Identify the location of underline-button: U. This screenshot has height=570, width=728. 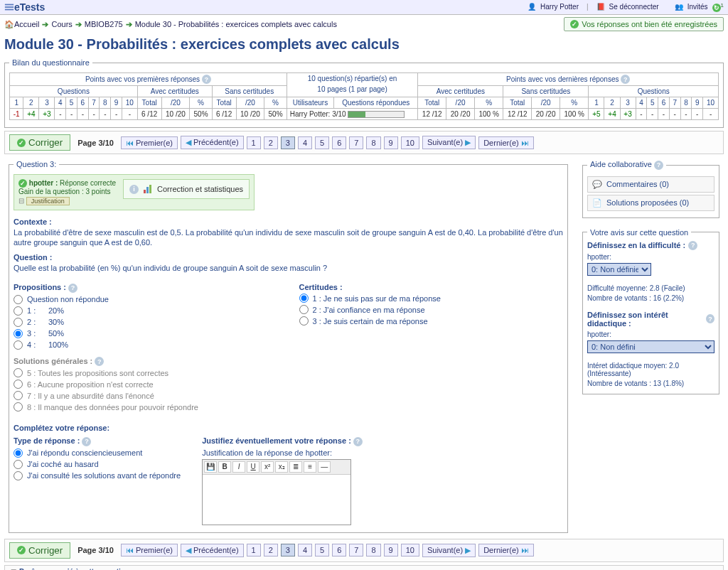
(253, 467).